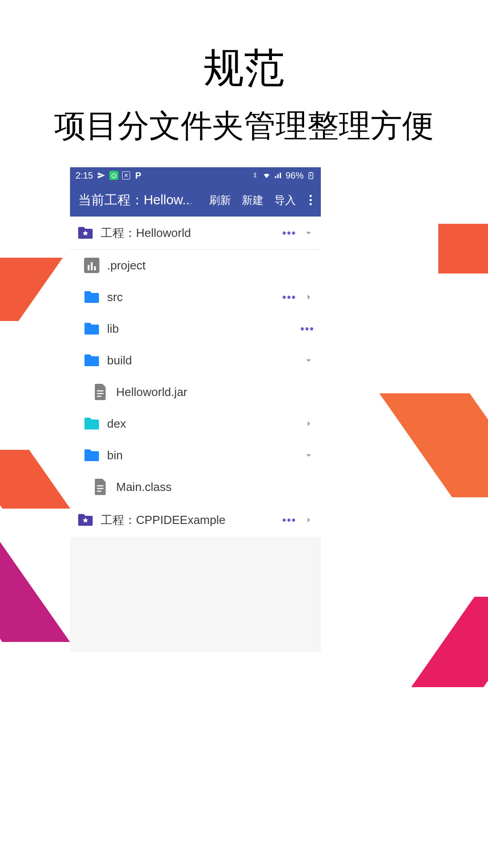 Image resolution: width=488 pixels, height=868 pixels. What do you see at coordinates (244, 68) in the screenshot?
I see `heading-title: 规范` at bounding box center [244, 68].